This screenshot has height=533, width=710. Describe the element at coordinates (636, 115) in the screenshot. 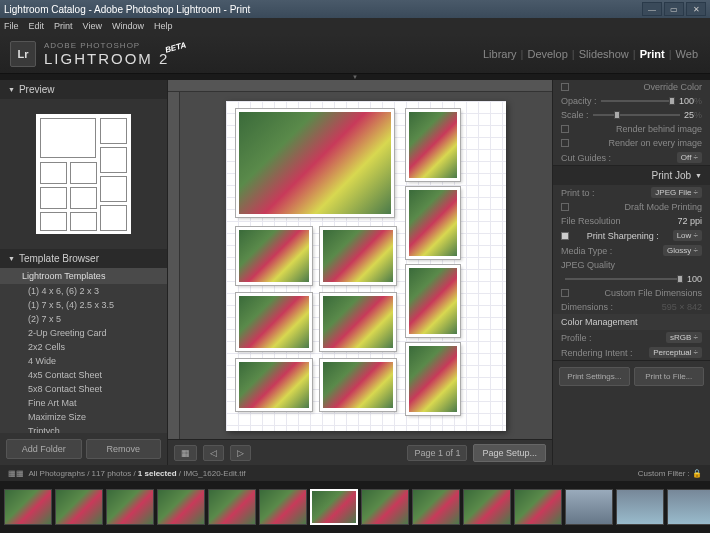

I see `scale-slider` at that location.